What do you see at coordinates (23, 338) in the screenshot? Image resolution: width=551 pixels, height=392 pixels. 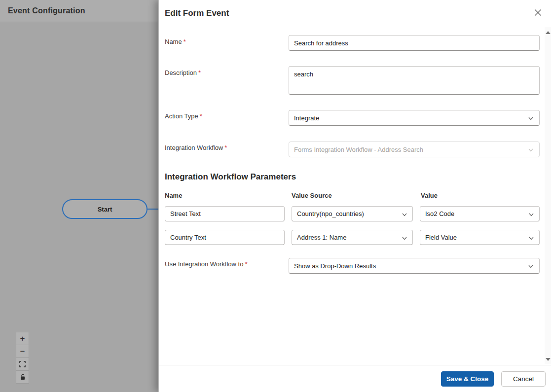 I see `zoom-in-button: +` at bounding box center [23, 338].